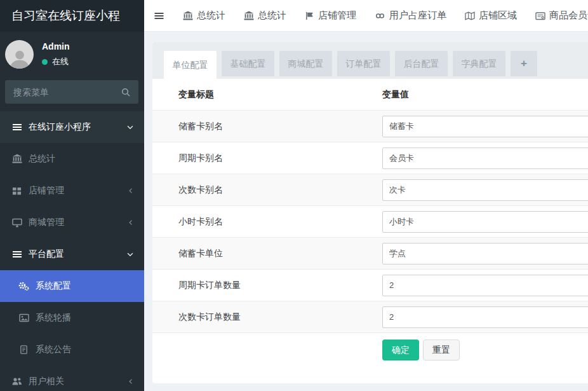  Describe the element at coordinates (410, 15) in the screenshot. I see `topbar-item-user-seat-orders: 用户占座订单` at that location.